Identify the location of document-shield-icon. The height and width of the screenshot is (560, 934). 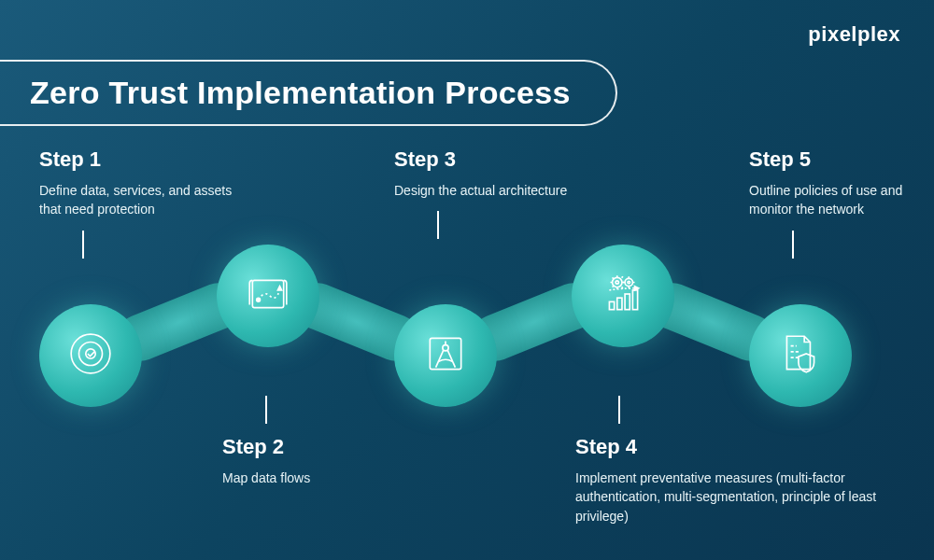
(800, 356).